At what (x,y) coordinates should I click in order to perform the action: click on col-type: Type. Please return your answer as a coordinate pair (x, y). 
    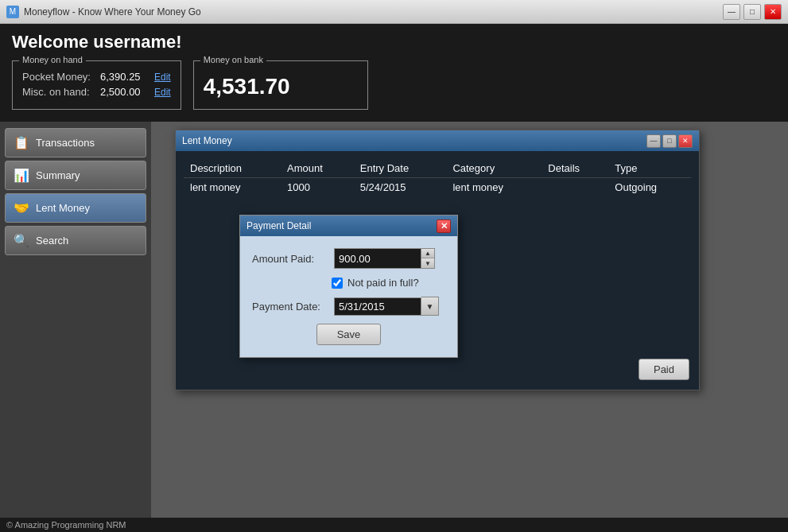
    Looking at the image, I should click on (650, 169).